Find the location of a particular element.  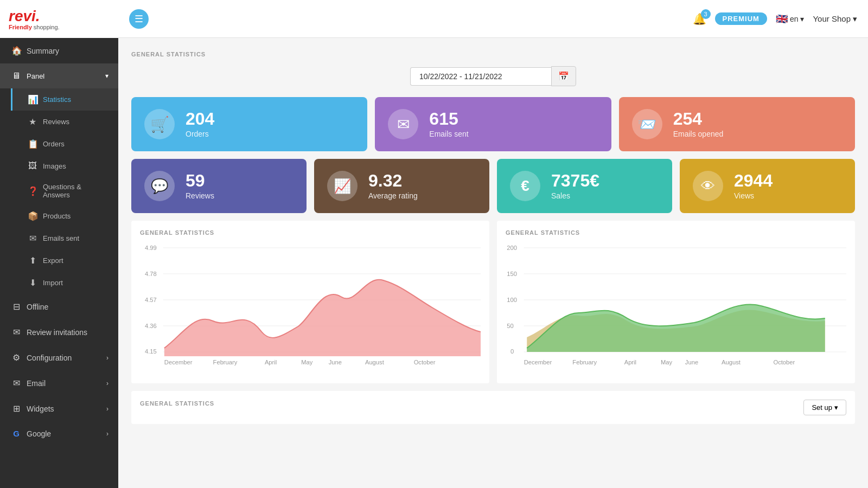

sidebar-item-configuration: ⚙ Configuration › is located at coordinates (59, 358).